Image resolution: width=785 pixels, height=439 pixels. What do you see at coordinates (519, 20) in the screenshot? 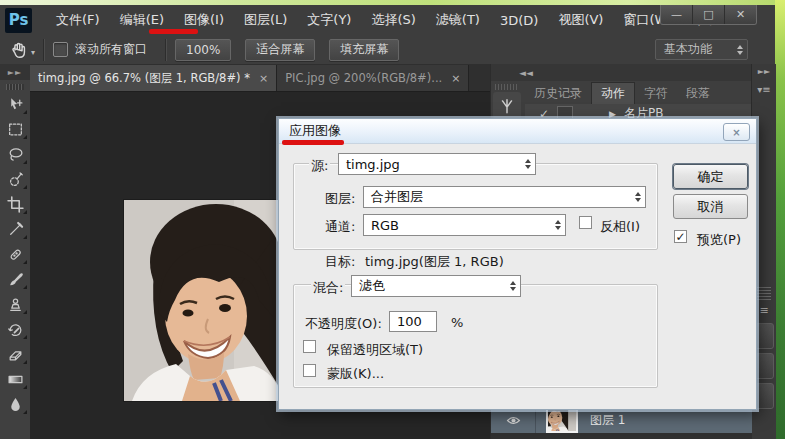
I see `menu-3d: 3D(D)` at bounding box center [519, 20].